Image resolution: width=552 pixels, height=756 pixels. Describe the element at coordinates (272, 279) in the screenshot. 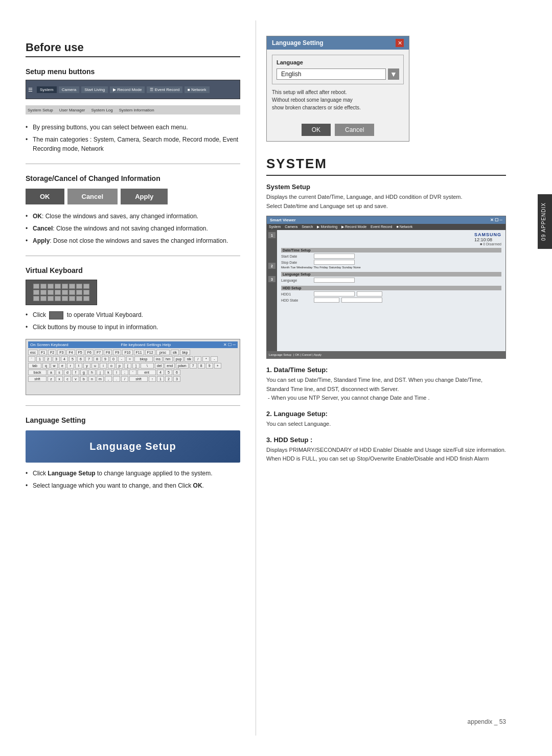

I see `sv-number-3: 3` at that location.